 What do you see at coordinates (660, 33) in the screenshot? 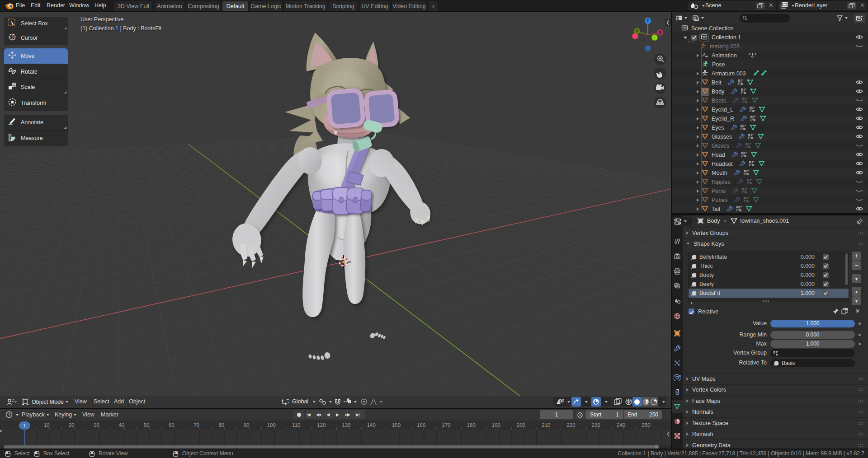
I see `svg-text: X` at bounding box center [660, 33].